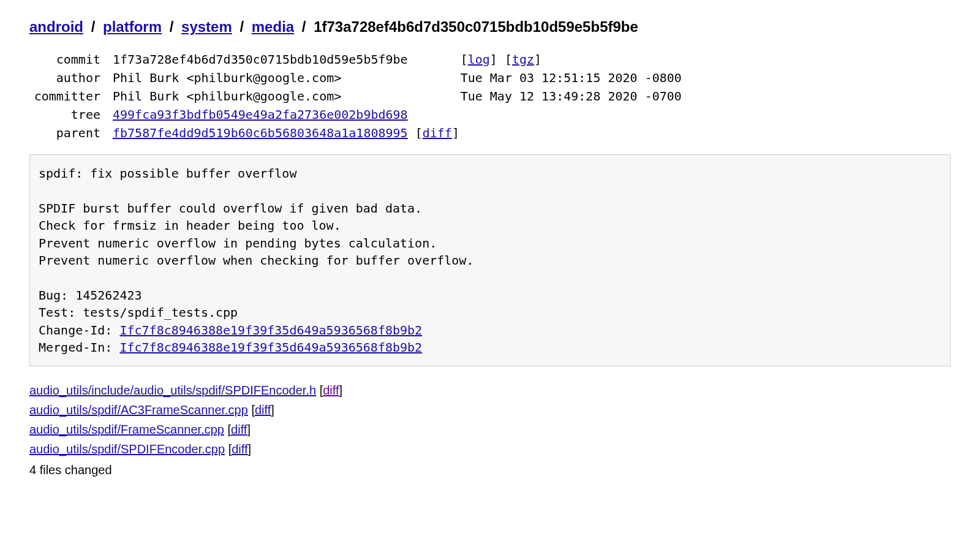 The height and width of the screenshot is (544, 980). What do you see at coordinates (260, 133) in the screenshot?
I see `parent-link: fb7587fe4dd9d519b60c6b56803648a1a1808995` at bounding box center [260, 133].